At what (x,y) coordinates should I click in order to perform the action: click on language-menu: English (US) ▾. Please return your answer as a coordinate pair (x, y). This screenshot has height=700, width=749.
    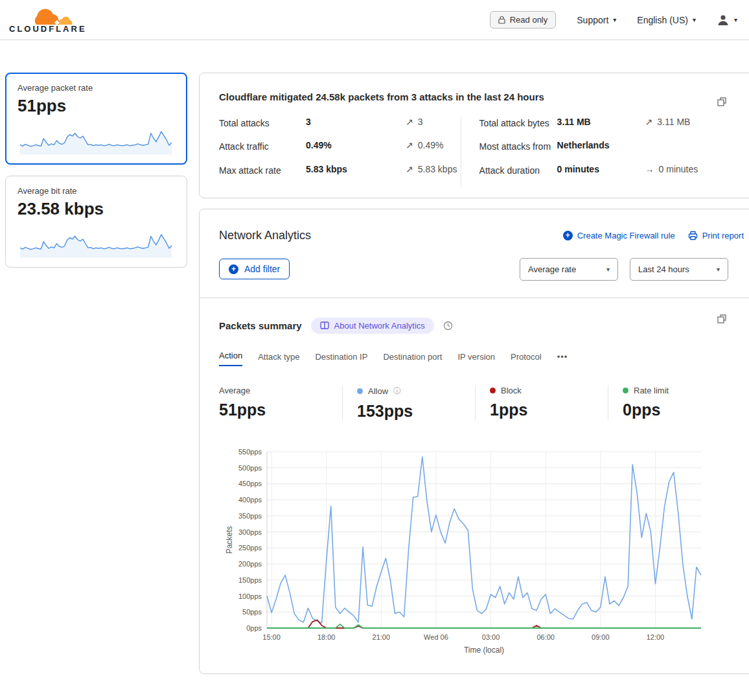
    Looking at the image, I should click on (666, 20).